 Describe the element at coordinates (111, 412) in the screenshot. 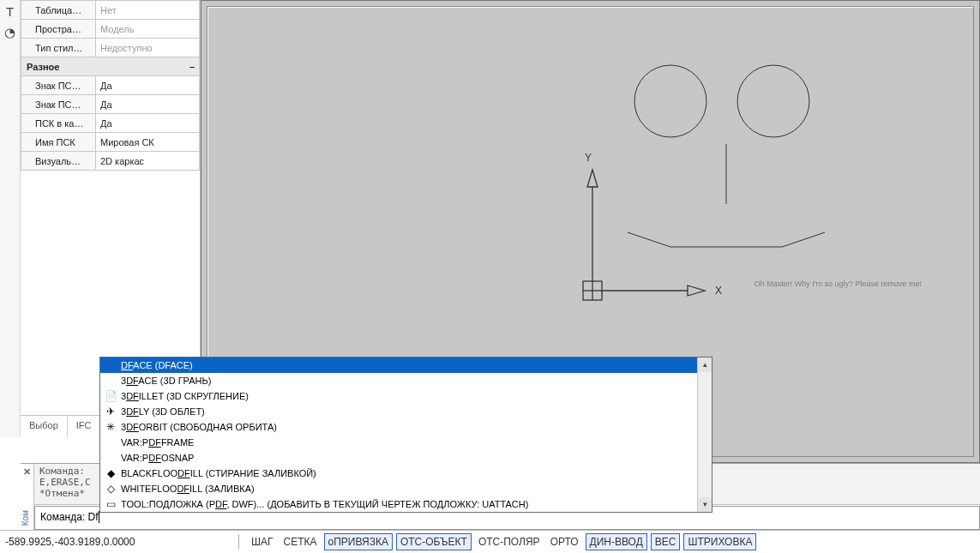

I see `autocomplete-item-icon: ✈` at that location.